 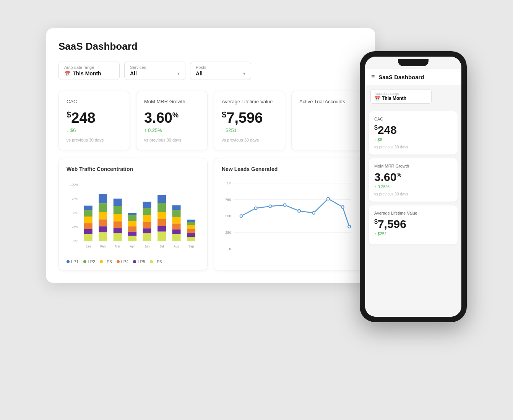 I want to click on phone-mrr-percent: %, so click(x=399, y=175).